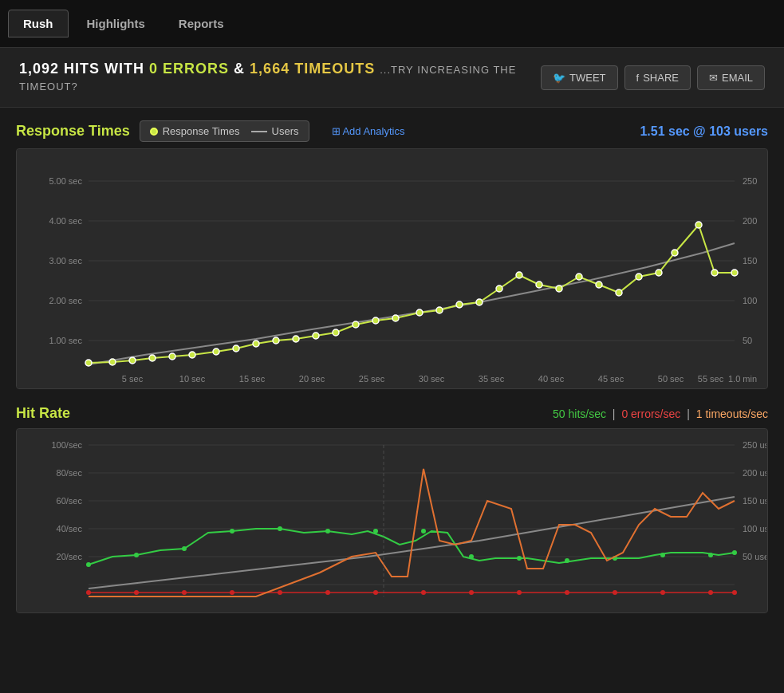  Describe the element at coordinates (392, 78) in the screenshot. I see `stats-banner: 1,092 HITS WITH 0 ERRORS & 1,664 TIMEOUT…` at that location.